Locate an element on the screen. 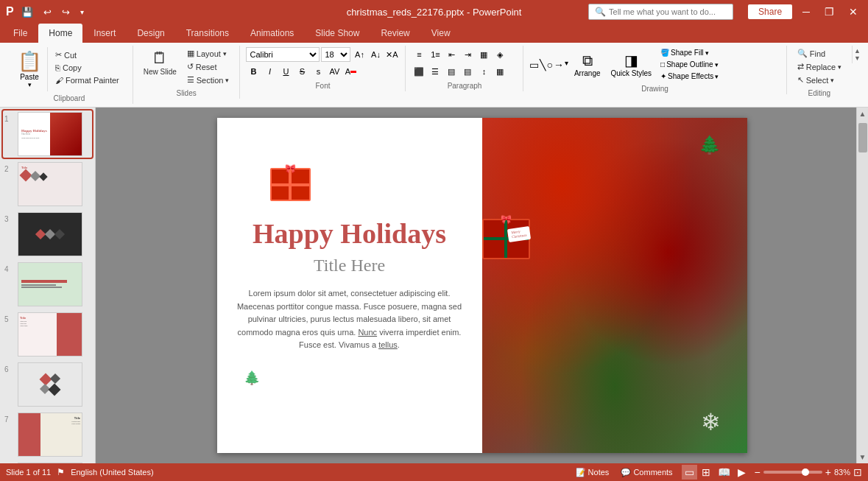 The image size is (868, 481). slides-panel: 1 Happy Holidays Title Here Lorem ipsum … is located at coordinates (48, 286).